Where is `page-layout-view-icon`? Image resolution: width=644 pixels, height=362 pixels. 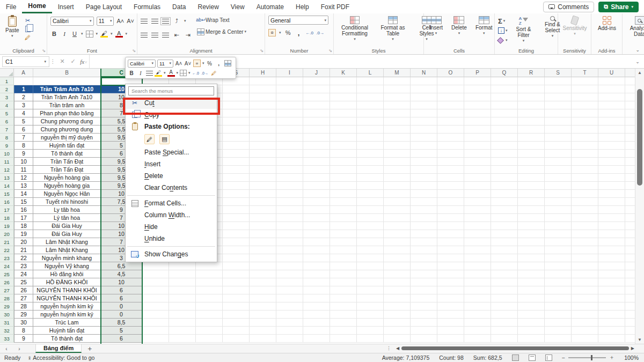
page-layout-view-icon is located at coordinates (532, 358).